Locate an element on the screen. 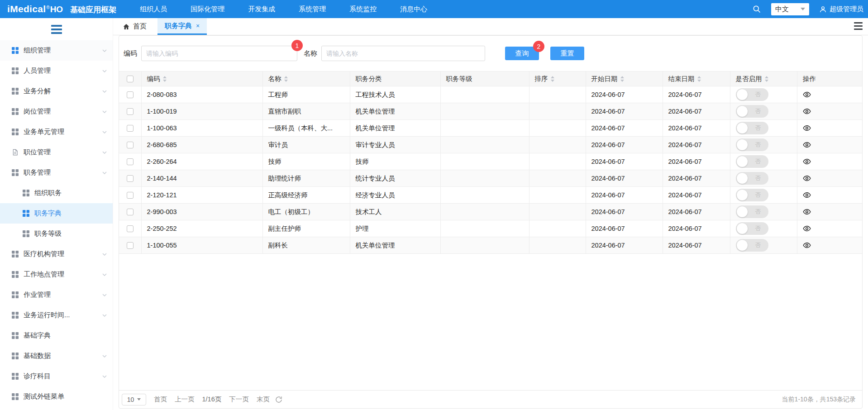 Image resolution: width=868 pixels, height=410 pixels. sidebar-item-test-external-link-menu: 测试外链菜单 is located at coordinates (56, 396).